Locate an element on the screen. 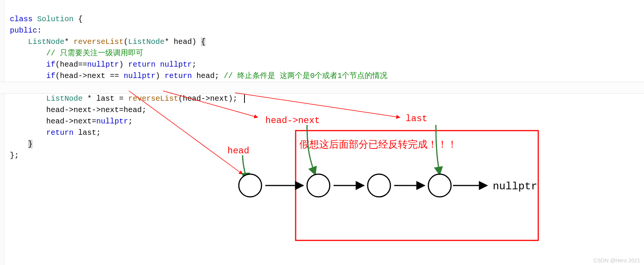 This screenshot has height=265, width=644. type-listnode-2: ListNode is located at coordinates (146, 42).